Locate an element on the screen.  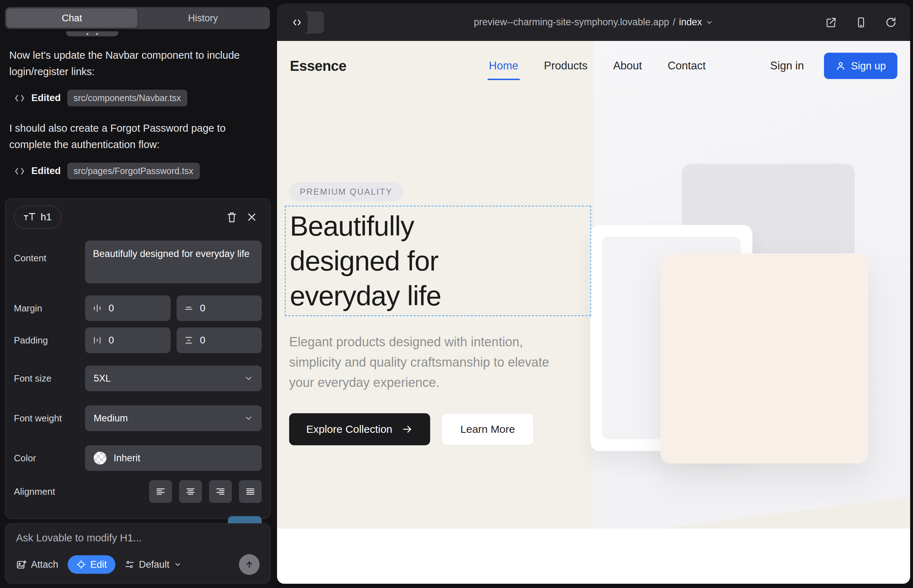
edited-file-badge: src/components/Navbar.tsx is located at coordinates (128, 98).